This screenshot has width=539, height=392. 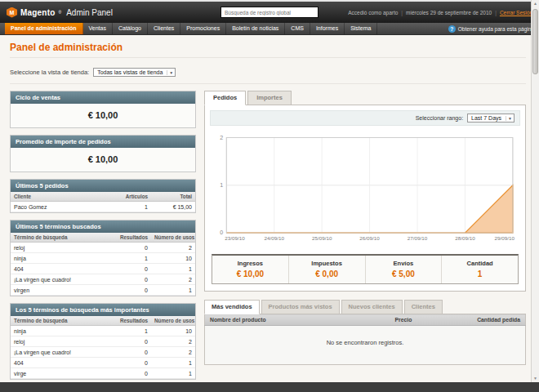 I want to click on logo-subtitle: Admin Panel, so click(x=90, y=13).